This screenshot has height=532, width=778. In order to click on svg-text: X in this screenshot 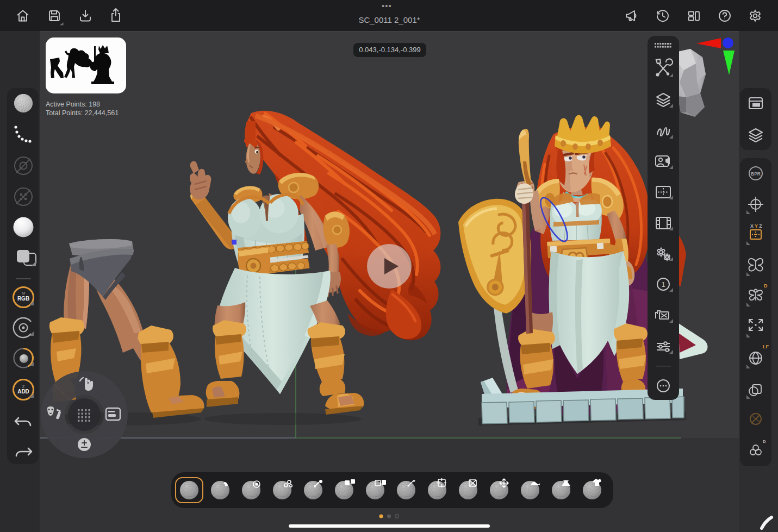, I will do `click(752, 226)`.